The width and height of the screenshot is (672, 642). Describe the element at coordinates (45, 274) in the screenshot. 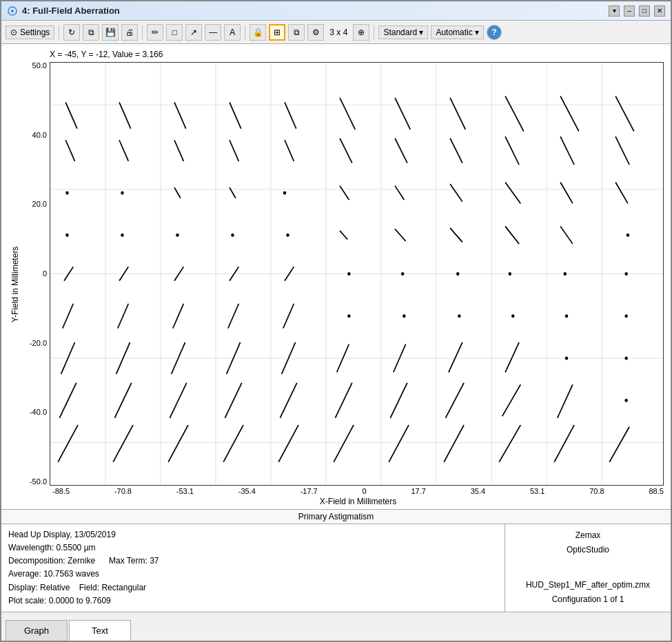

I see `y-tick-0: 0` at that location.